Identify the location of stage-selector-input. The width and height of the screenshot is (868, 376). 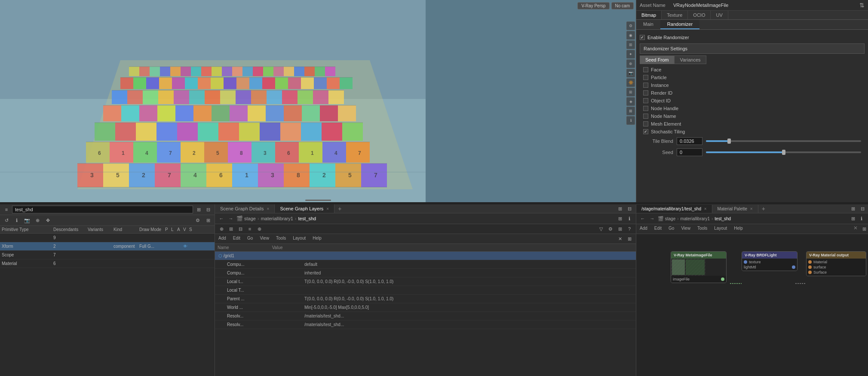
(102, 210).